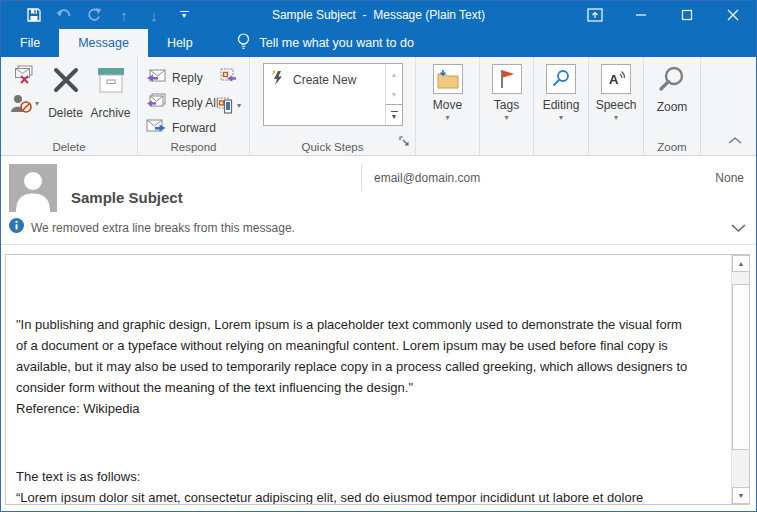 This screenshot has height=512, width=757. I want to click on forward-icon, so click(156, 128).